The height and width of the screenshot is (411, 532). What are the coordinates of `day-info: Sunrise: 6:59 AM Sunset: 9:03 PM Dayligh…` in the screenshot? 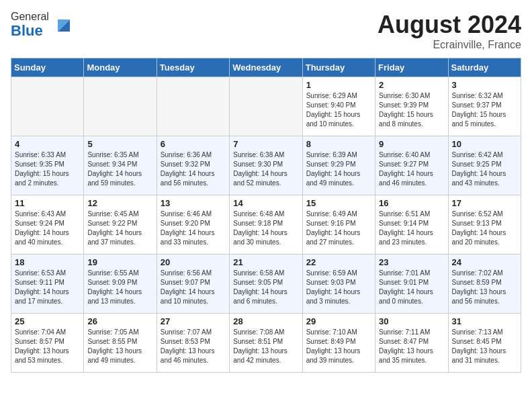 It's located at (339, 287).